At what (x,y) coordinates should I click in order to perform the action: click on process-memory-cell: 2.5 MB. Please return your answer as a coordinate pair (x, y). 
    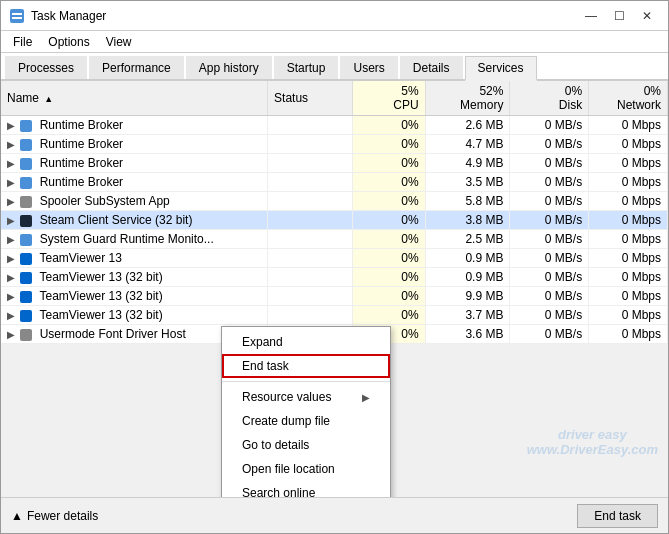
    Looking at the image, I should click on (468, 240).